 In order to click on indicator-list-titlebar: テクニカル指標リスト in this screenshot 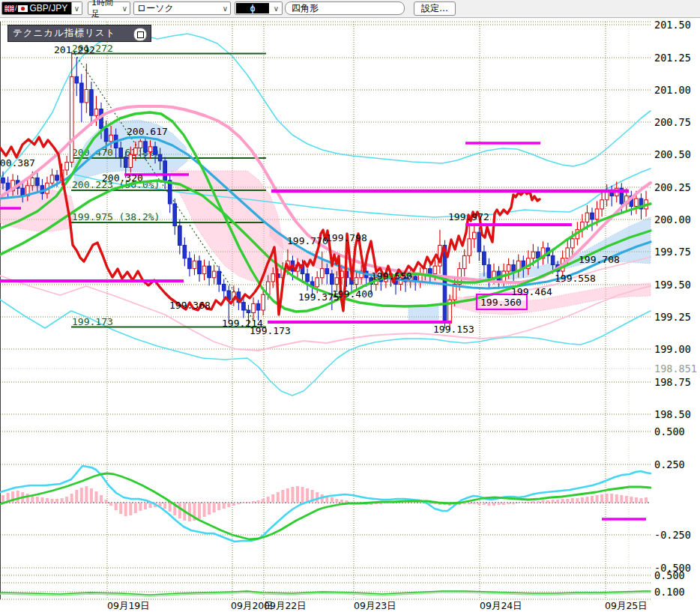, I will do `click(79, 33)`.